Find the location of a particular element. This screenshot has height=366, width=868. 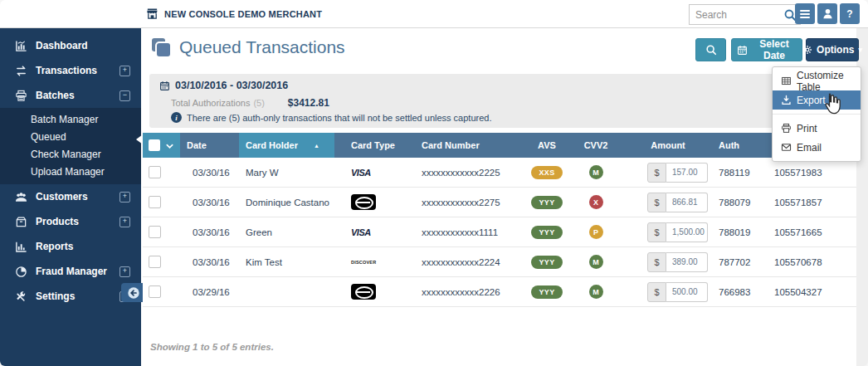

cell-txid: 105504327 is located at coordinates (810, 292).